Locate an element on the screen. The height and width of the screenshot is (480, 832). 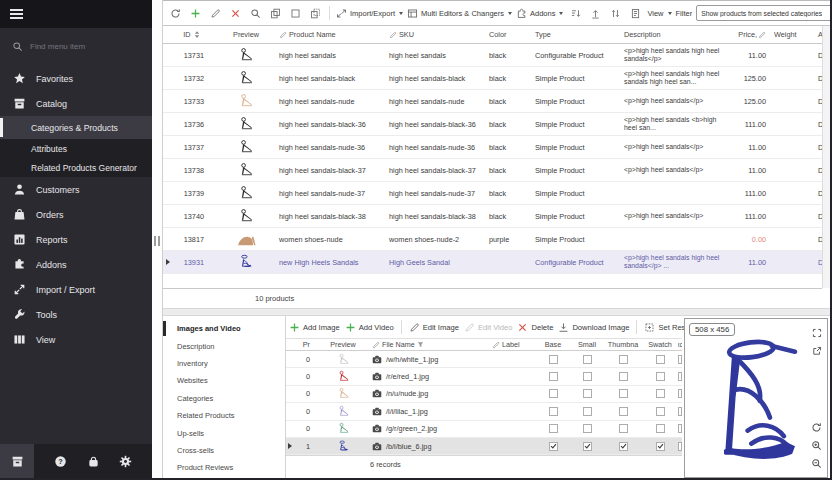
column-header: Type is located at coordinates (575, 34).